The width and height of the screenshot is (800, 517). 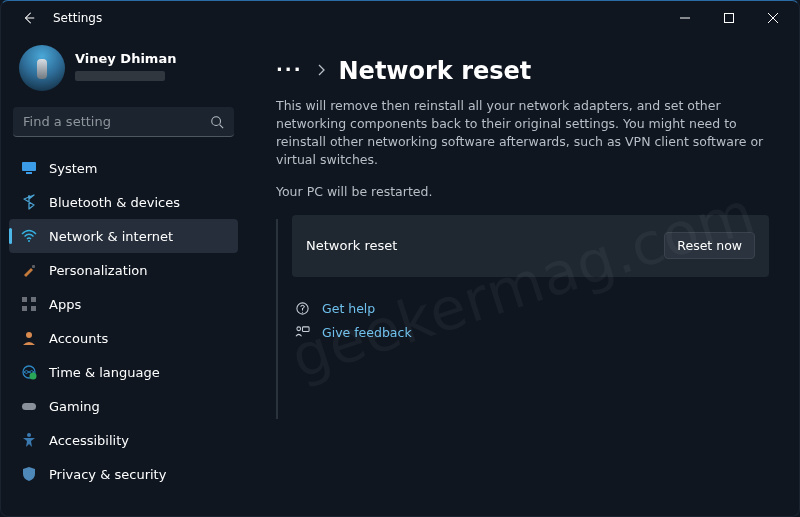 I want to click on feedback-icon, so click(x=302, y=333).